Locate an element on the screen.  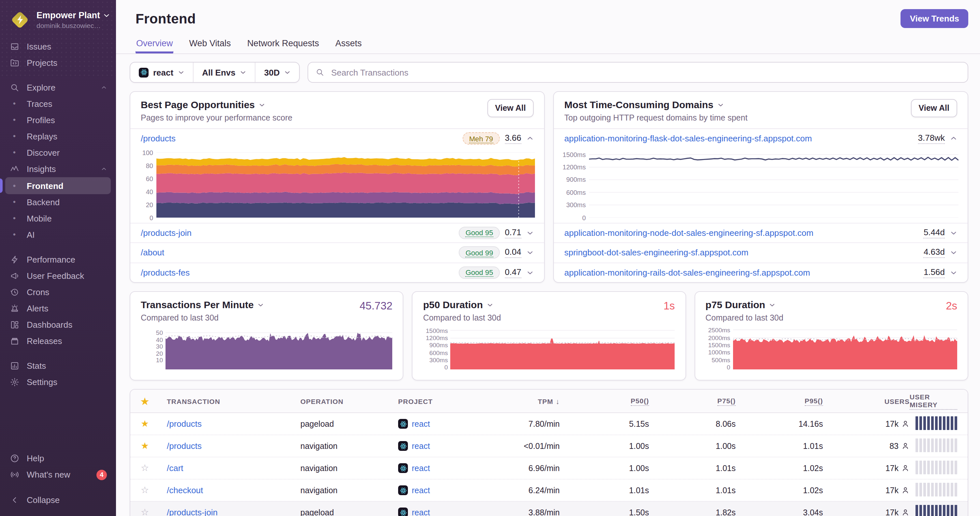
tab-web-vitals: Web Vitals is located at coordinates (210, 44).